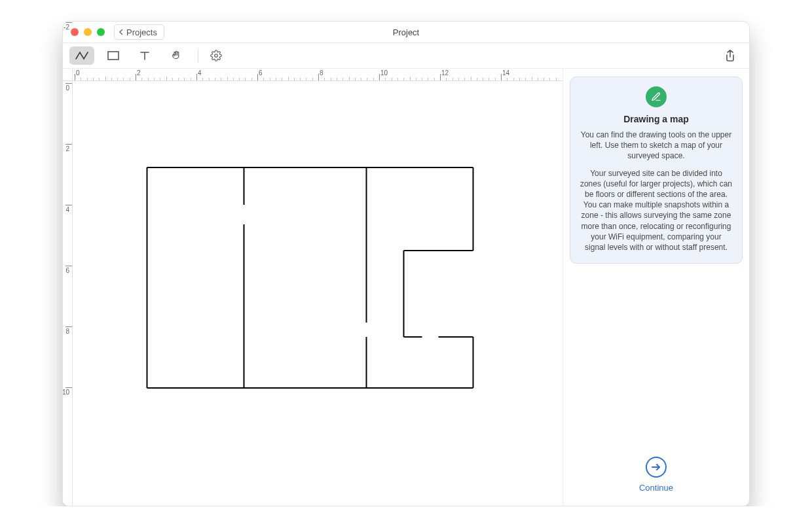 This screenshot has width=812, height=526. I want to click on toolbar-divider, so click(198, 56).